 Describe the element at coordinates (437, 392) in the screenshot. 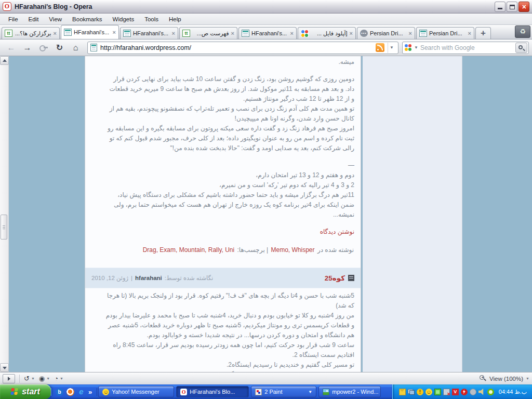

I see `display-settings-icon` at that location.